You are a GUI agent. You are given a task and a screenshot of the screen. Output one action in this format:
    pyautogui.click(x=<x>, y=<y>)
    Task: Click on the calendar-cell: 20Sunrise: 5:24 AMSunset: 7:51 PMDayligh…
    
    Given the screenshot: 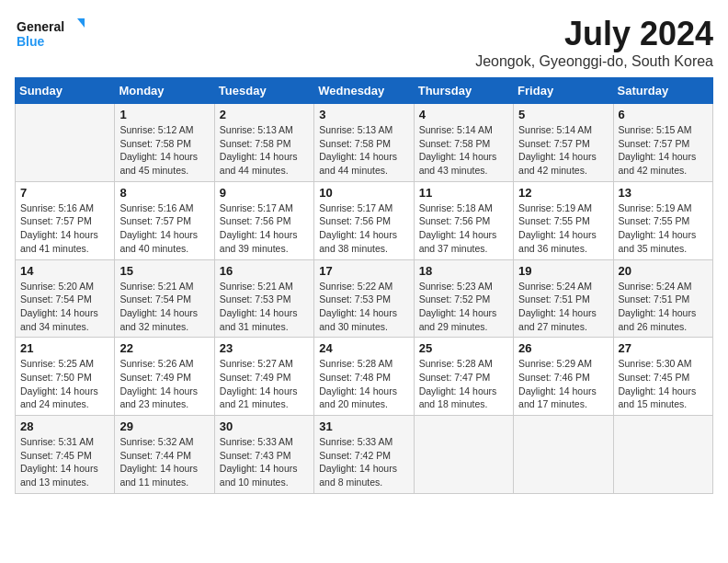 What is the action you would take?
    pyautogui.click(x=663, y=298)
    